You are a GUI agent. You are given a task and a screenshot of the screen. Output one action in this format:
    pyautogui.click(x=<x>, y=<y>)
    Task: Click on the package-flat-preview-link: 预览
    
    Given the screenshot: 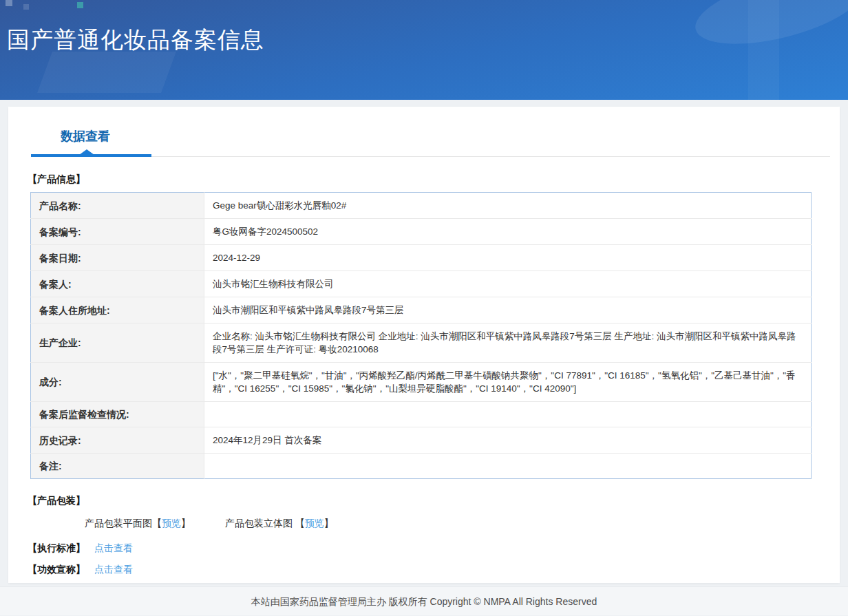 What is the action you would take?
    pyautogui.click(x=171, y=523)
    